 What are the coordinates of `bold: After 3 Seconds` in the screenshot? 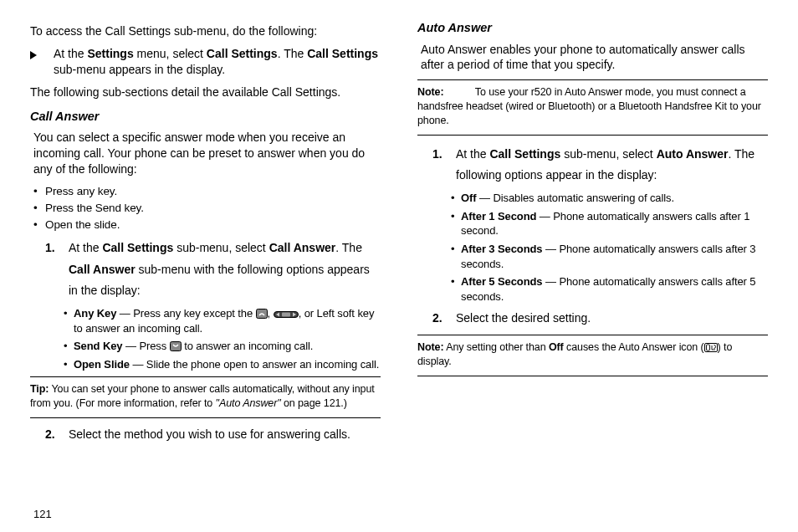 It's located at (502, 249).